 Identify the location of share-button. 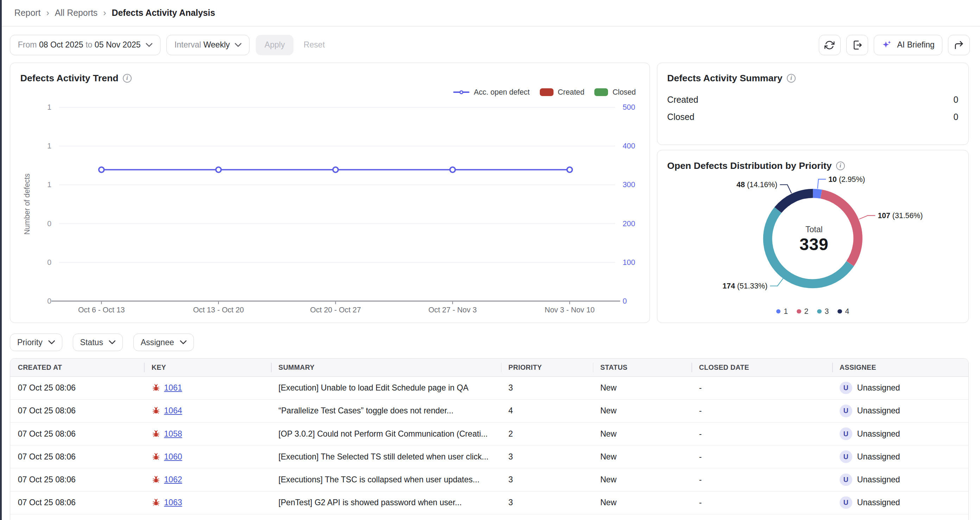
(959, 45).